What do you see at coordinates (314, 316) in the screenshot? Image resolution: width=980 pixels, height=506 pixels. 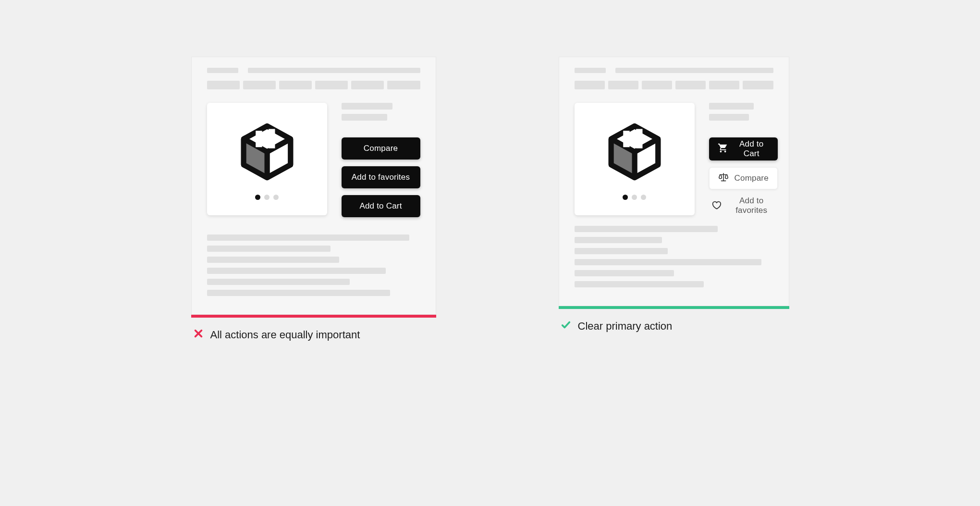 I see `status-underline-bad` at bounding box center [314, 316].